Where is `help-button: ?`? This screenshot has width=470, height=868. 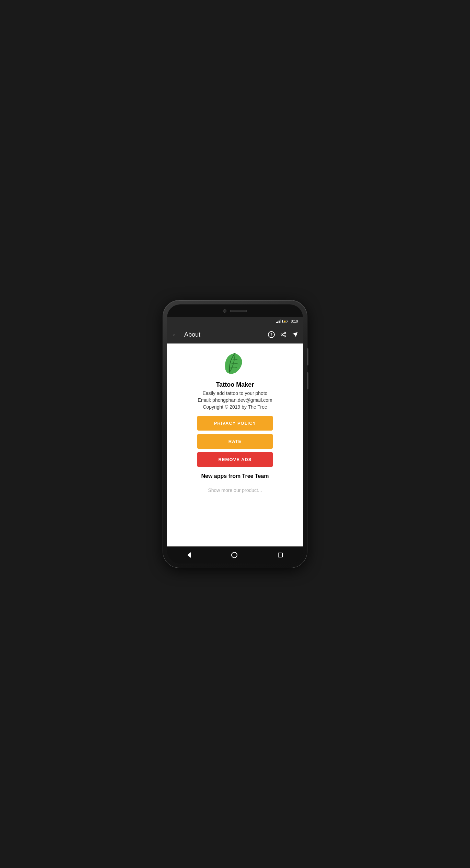
help-button: ? is located at coordinates (271, 335).